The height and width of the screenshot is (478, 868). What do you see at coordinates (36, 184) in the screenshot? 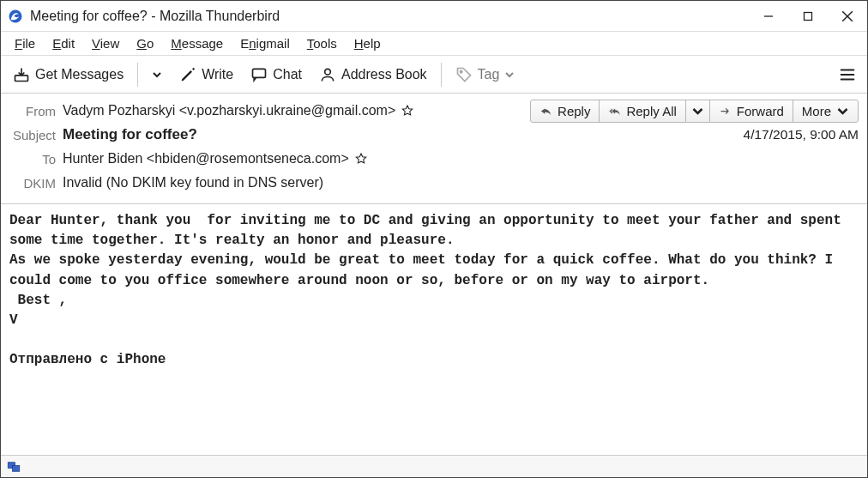
I see `dkim-label: DKIM` at bounding box center [36, 184].